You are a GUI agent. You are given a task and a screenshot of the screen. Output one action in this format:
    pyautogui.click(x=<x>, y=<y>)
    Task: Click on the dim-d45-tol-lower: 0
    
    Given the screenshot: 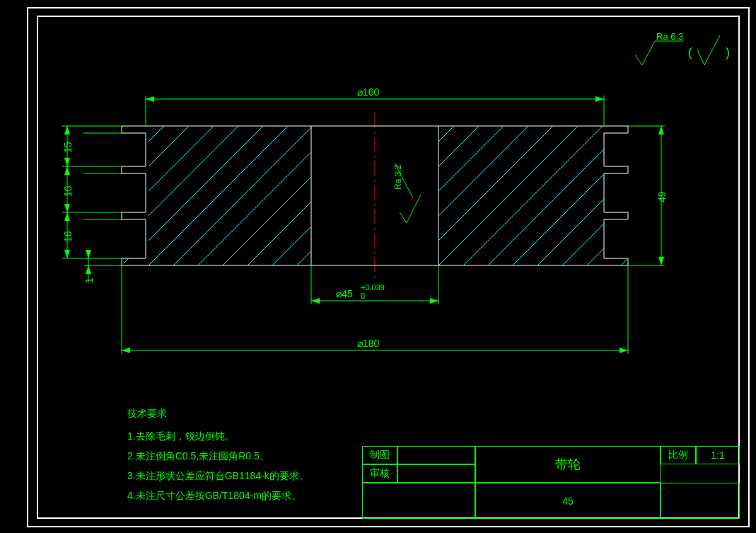 What is the action you would take?
    pyautogui.click(x=363, y=296)
    